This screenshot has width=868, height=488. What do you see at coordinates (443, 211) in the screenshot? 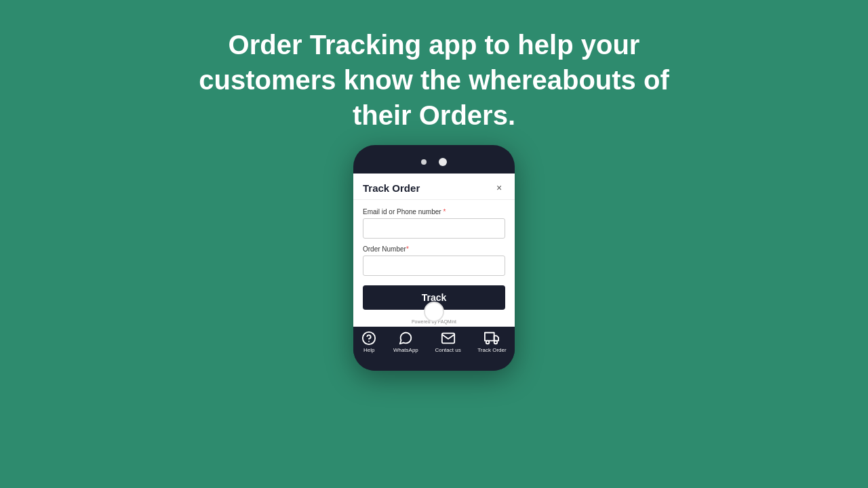
I see `email-phone-required: *` at bounding box center [443, 211].